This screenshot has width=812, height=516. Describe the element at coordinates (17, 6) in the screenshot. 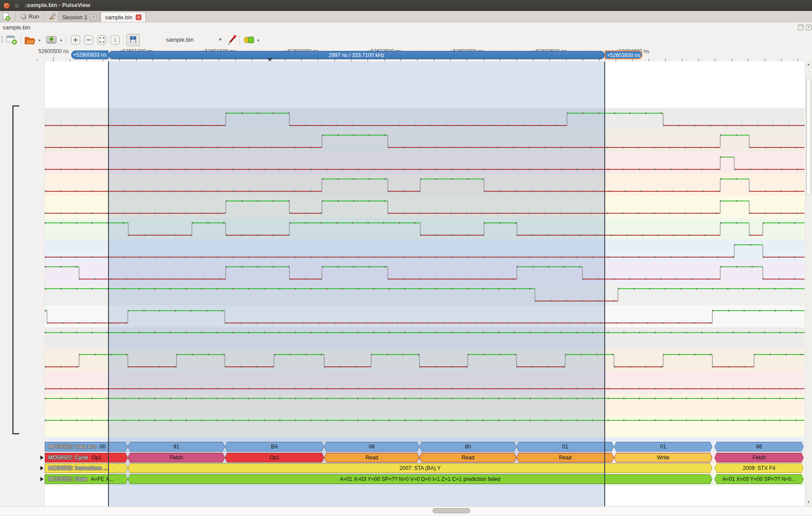

I see `window-minimize-button: –` at that location.